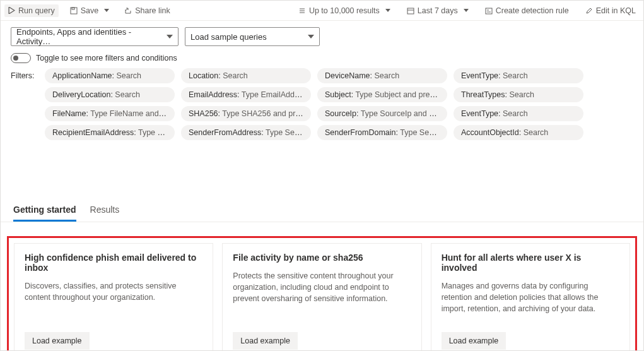  What do you see at coordinates (105, 211) in the screenshot?
I see `tab-results: Results` at bounding box center [105, 211].